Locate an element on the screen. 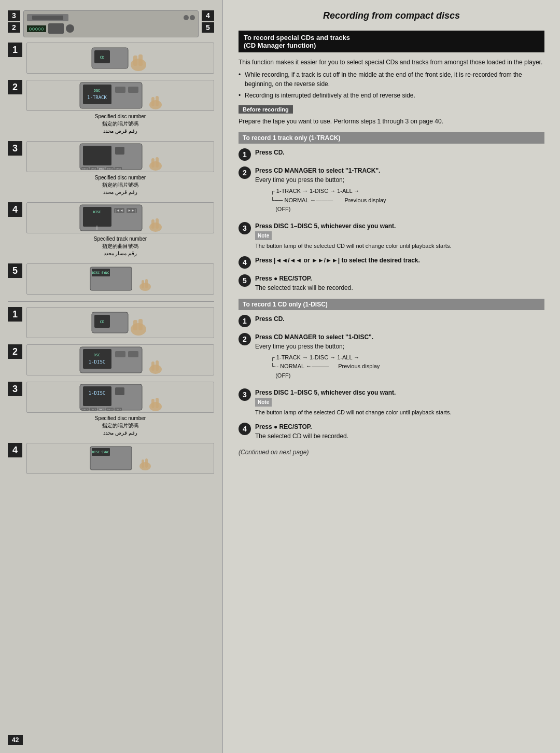  device-step-5: DISC SYNC is located at coordinates (120, 279).